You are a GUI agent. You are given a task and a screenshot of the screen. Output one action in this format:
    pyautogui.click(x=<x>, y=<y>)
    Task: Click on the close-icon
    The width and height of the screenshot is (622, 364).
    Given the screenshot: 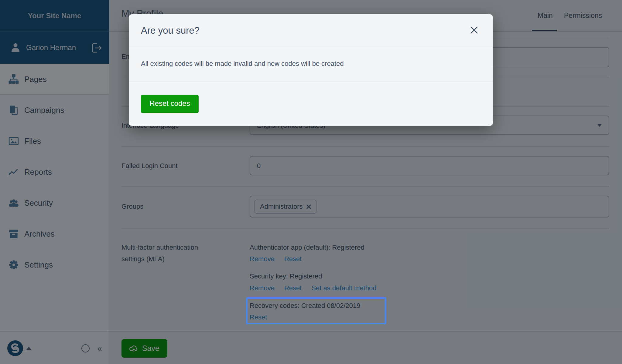 What is the action you would take?
    pyautogui.click(x=474, y=30)
    